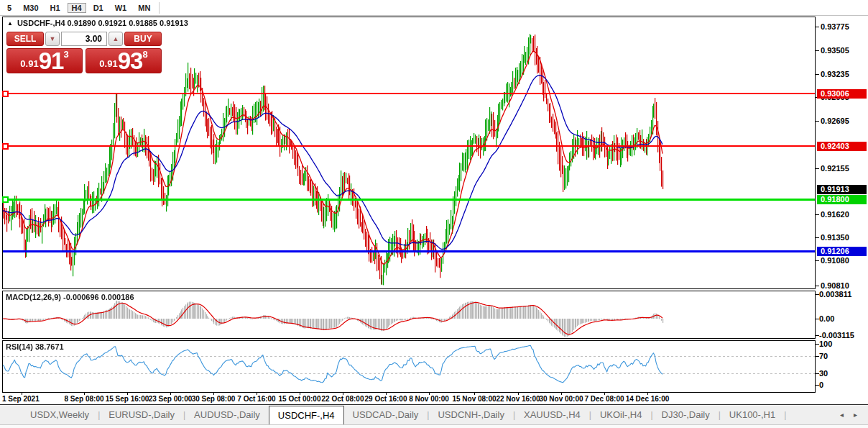 This screenshot has width=868, height=428. What do you see at coordinates (306, 415) in the screenshot?
I see `tab-usdchf-h4: USDCHF-,H4` at bounding box center [306, 415].